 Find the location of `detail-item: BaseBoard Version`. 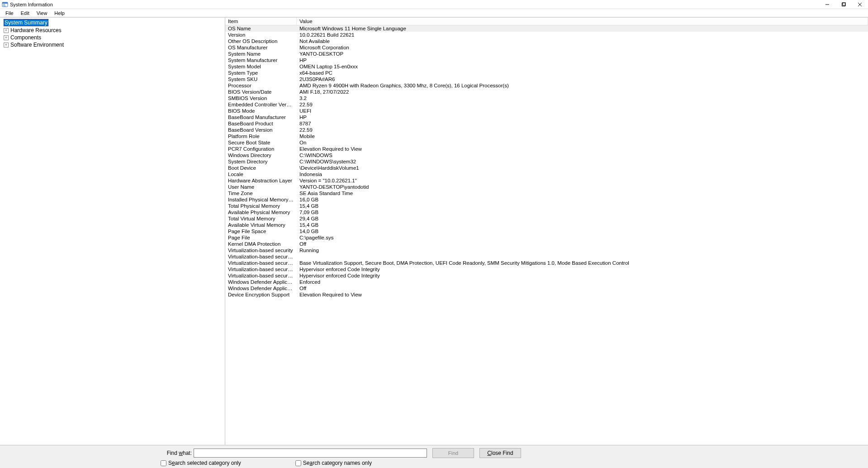

detail-item: BaseBoard Version is located at coordinates (261, 130).